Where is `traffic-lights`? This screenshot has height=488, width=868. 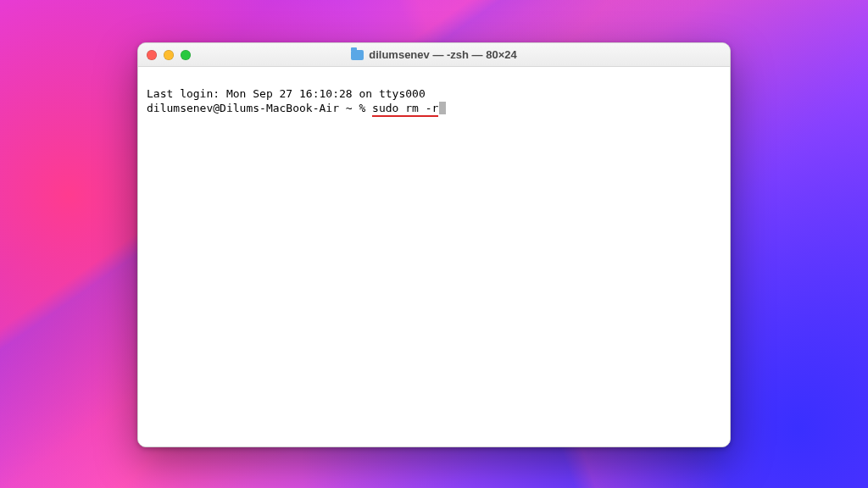 traffic-lights is located at coordinates (169, 54).